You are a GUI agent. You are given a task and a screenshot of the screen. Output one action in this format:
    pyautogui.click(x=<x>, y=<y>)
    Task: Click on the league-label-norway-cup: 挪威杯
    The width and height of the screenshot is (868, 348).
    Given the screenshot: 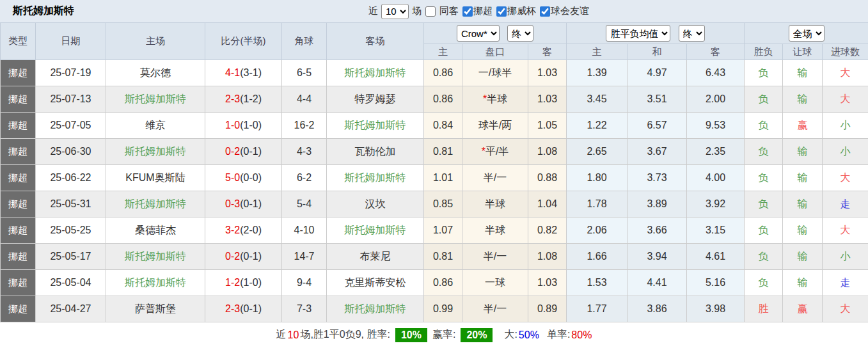 What is the action you would take?
    pyautogui.click(x=522, y=12)
    